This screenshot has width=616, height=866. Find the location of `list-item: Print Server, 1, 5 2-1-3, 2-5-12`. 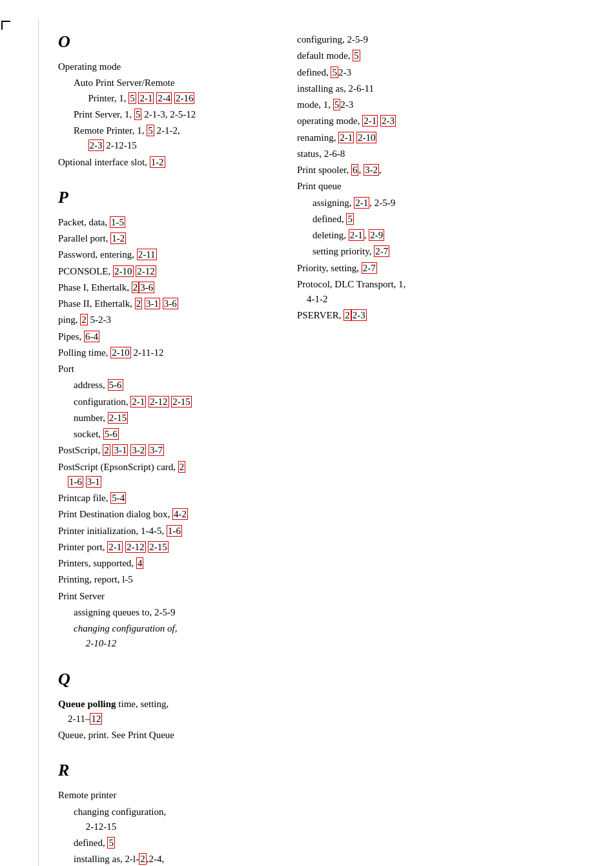

list-item: Print Server, 1, 5 2-1-3, 2-5-12 is located at coordinates (165, 115).